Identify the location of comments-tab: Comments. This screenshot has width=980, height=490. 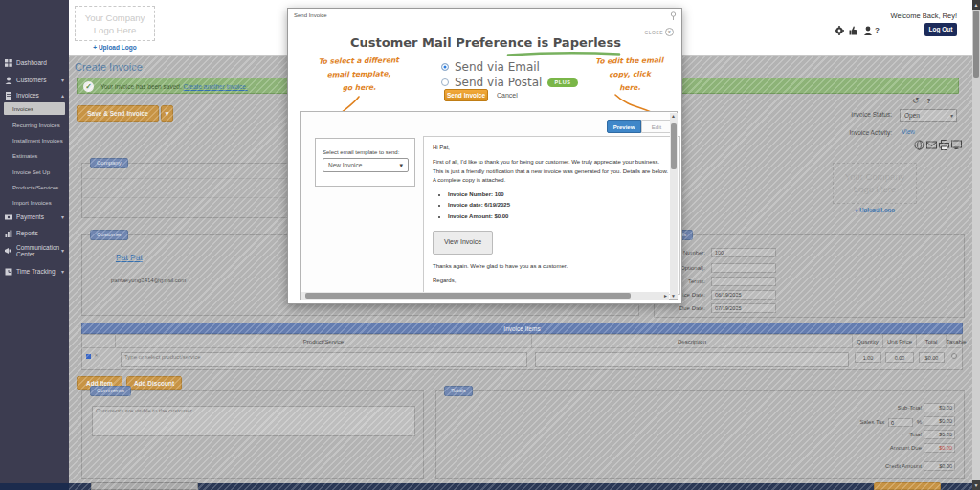
(111, 390).